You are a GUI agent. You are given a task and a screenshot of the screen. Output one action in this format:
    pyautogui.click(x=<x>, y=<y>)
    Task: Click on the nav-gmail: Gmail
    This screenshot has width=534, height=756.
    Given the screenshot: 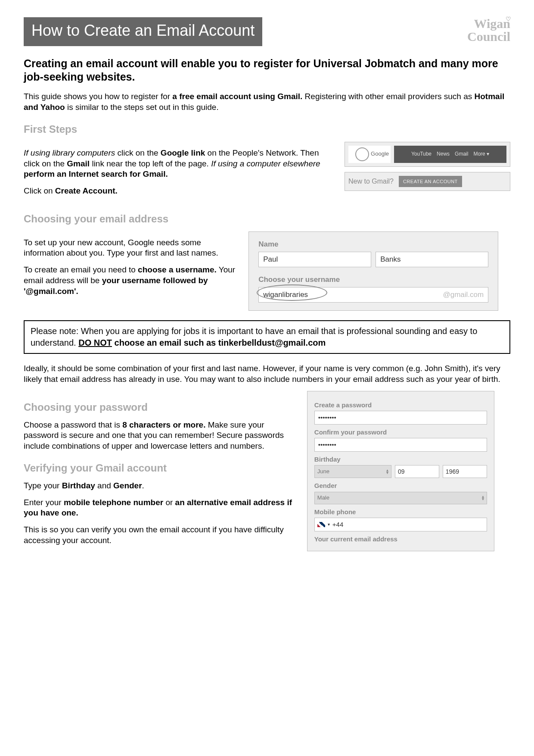 What is the action you would take?
    pyautogui.click(x=462, y=154)
    